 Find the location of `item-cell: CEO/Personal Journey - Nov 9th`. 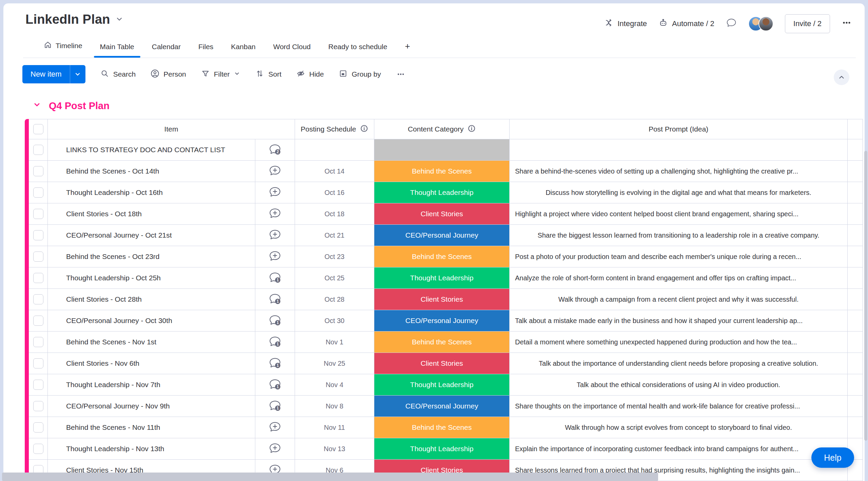

item-cell: CEO/Personal Journey - Nov 9th is located at coordinates (152, 406).